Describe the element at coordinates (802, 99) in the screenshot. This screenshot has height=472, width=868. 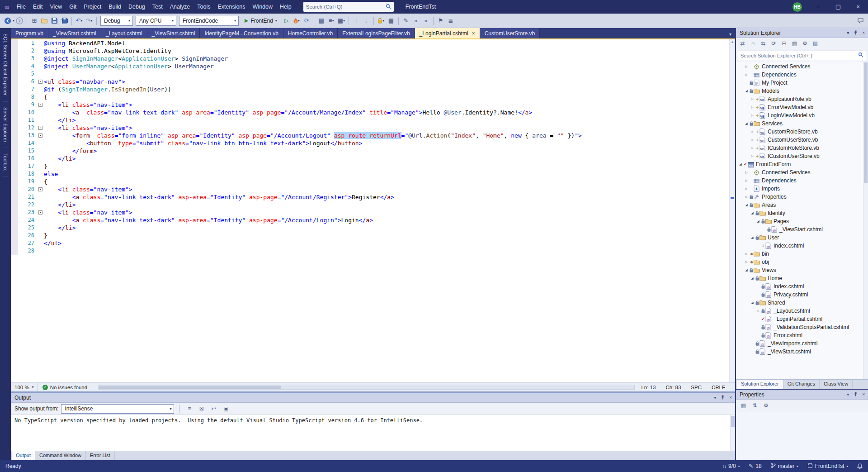
I see `tree-item-applcationrole-vb: ▷+VBApplcationRole.vb` at that location.